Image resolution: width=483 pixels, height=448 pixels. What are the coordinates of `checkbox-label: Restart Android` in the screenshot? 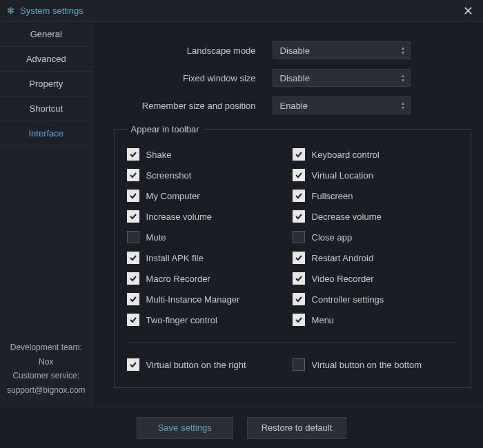 It's located at (343, 258).